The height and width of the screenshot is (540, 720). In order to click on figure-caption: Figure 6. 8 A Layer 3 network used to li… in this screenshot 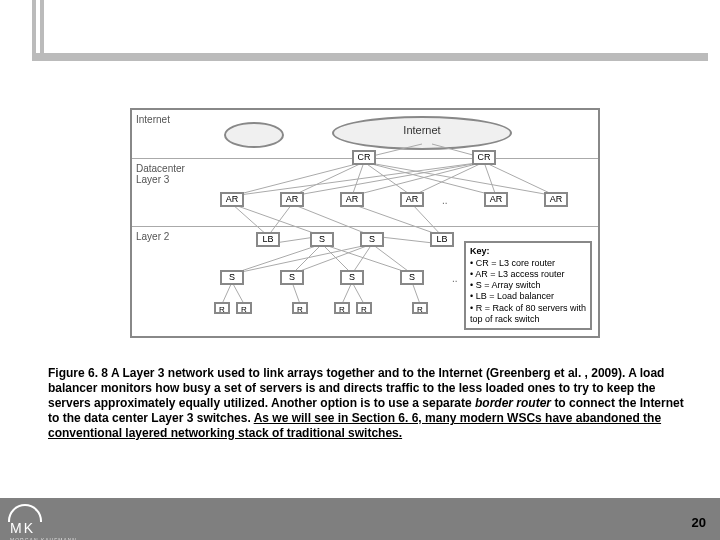, I will do `click(366, 404)`.